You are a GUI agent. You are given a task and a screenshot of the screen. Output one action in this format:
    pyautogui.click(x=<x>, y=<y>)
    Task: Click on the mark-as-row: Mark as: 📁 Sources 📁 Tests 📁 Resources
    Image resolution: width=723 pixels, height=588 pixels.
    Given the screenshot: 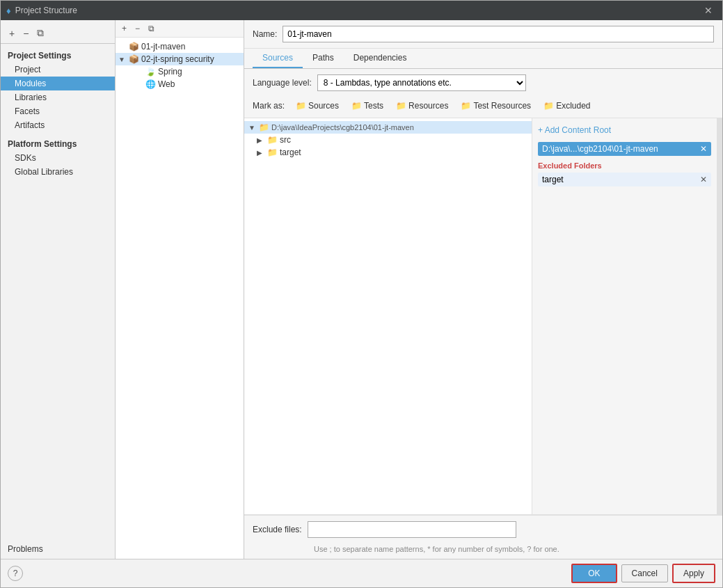 What is the action you would take?
    pyautogui.click(x=483, y=107)
    